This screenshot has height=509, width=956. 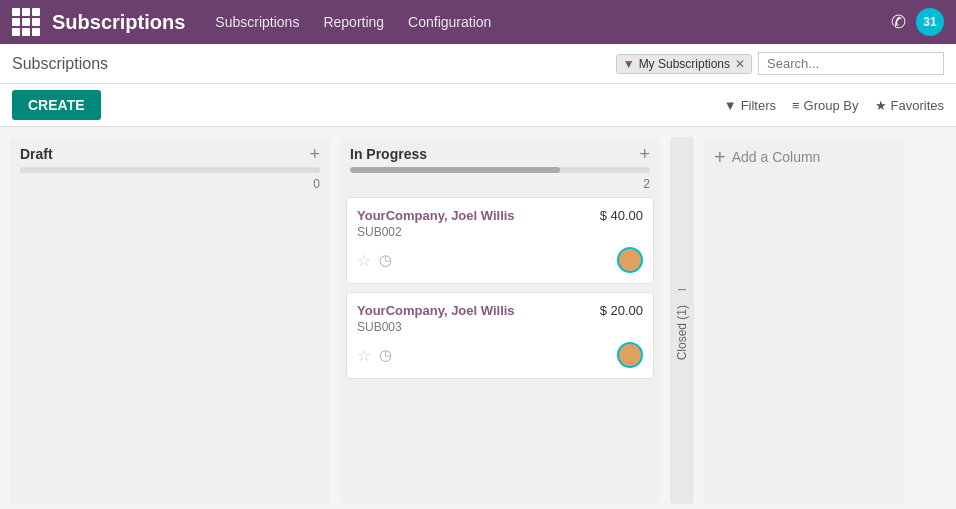 I want to click on card-sub003-subtitle: SUB003, so click(x=500, y=327).